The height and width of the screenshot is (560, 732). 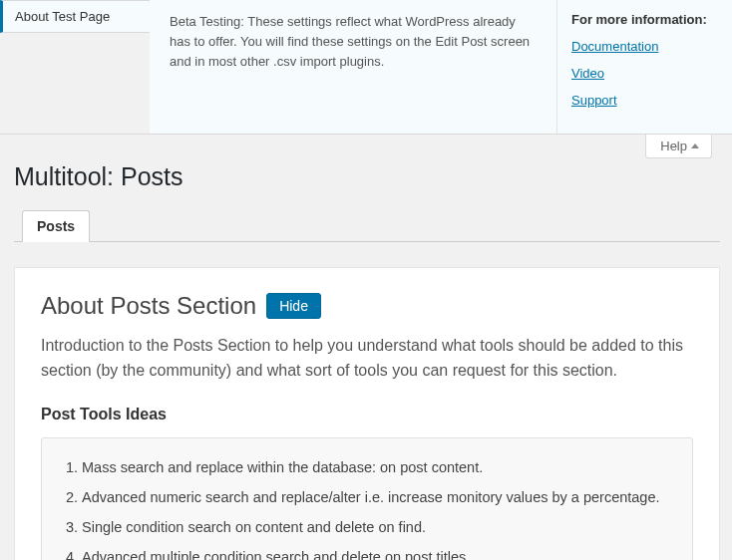 What do you see at coordinates (293, 306) in the screenshot?
I see `hide-button: Hide` at bounding box center [293, 306].